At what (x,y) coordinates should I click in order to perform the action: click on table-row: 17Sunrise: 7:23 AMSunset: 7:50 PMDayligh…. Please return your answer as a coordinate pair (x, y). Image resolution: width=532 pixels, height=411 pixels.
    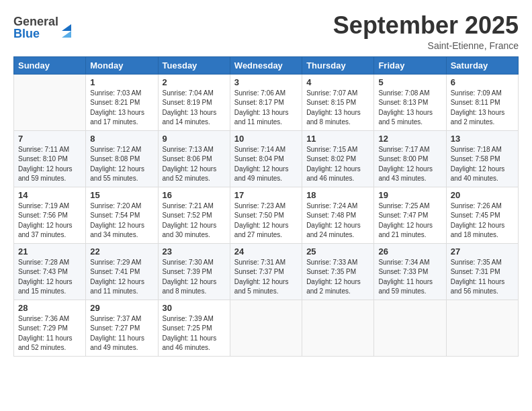
    Looking at the image, I should click on (266, 215).